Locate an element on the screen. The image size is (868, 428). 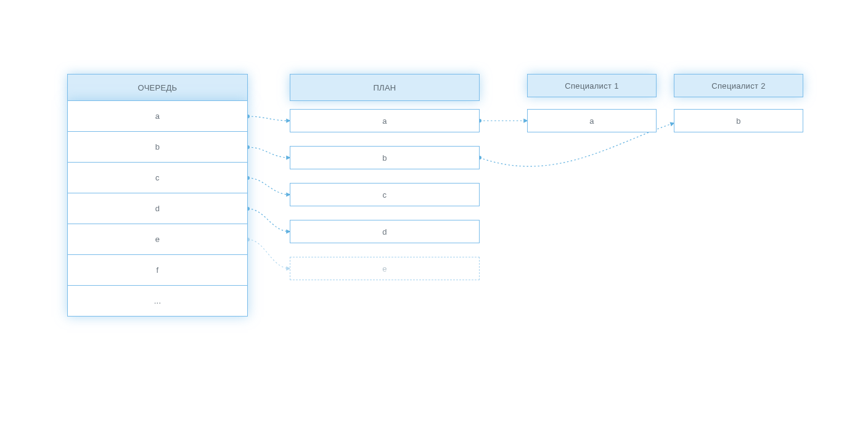
queue-row: b is located at coordinates (158, 147).